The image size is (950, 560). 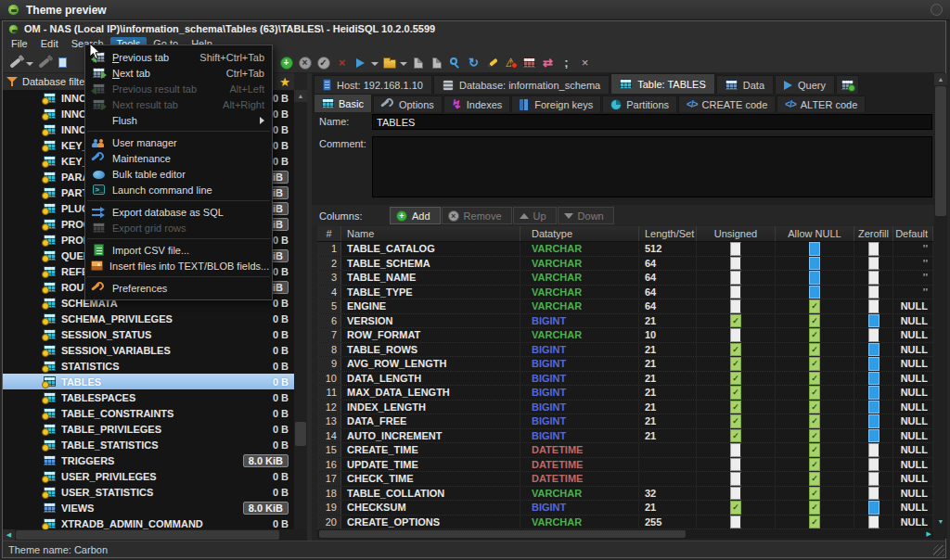 What do you see at coordinates (913, 234) in the screenshot?
I see `grid-header-default: Default` at bounding box center [913, 234].